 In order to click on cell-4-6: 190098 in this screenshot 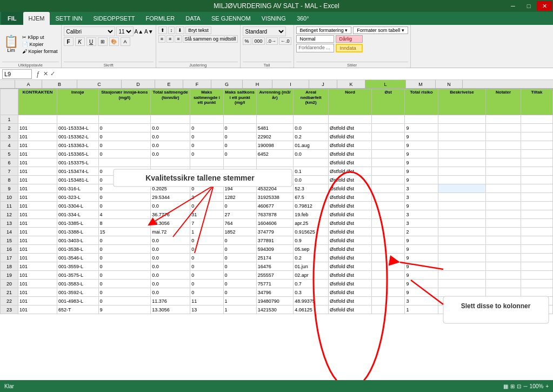, I will do `click(275, 145)`.